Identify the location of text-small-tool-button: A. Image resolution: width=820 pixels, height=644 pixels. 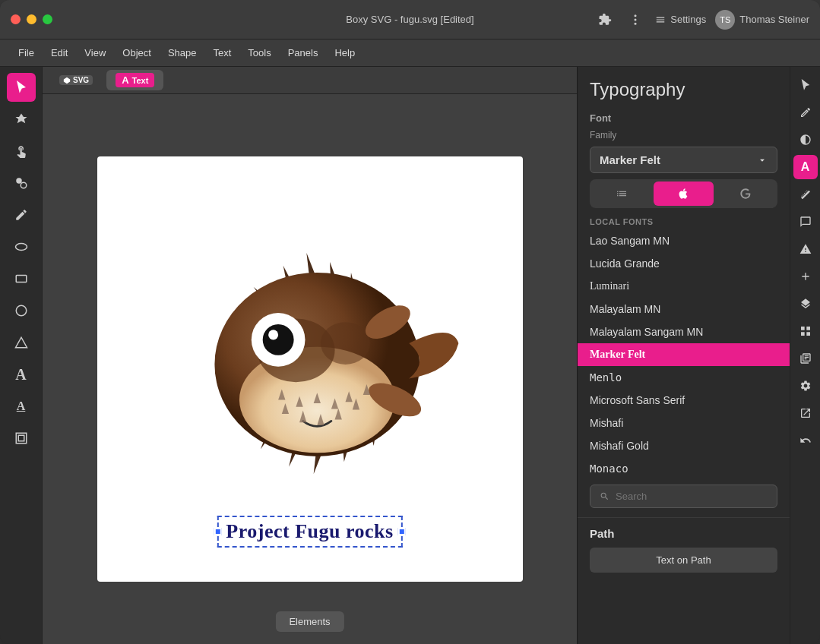
(21, 406).